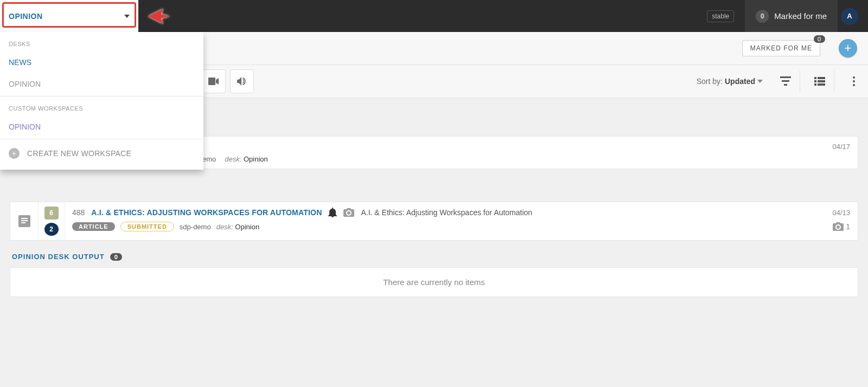 The height and width of the screenshot is (387, 868). Describe the element at coordinates (841, 146) in the screenshot. I see `card-date: 04/17` at that location.